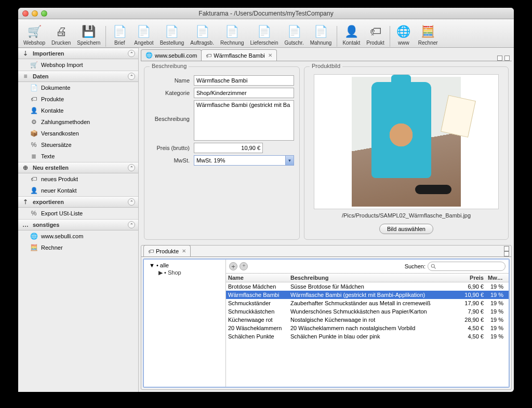  Describe the element at coordinates (467, 266) in the screenshot. I see `search-input` at that location.